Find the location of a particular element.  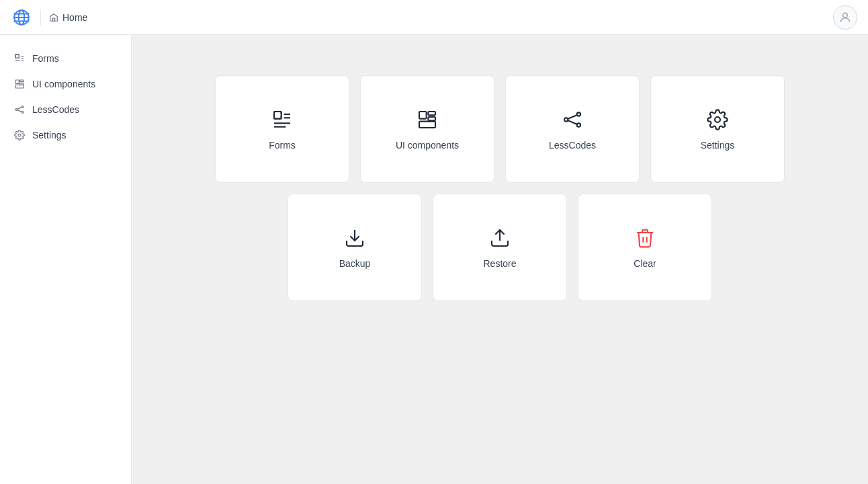

card-label-restore: Restore is located at coordinates (500, 264).